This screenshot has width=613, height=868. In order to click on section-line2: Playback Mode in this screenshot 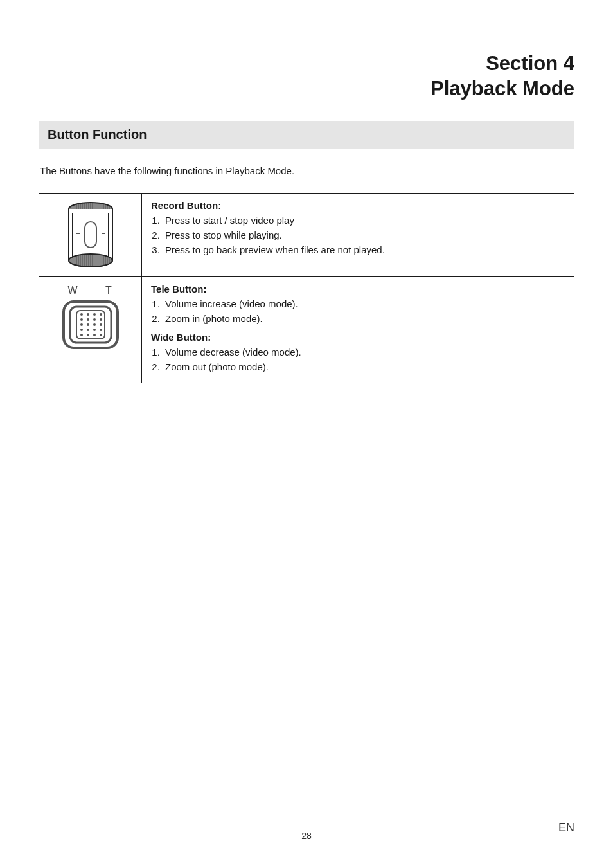, I will do `click(502, 89)`.